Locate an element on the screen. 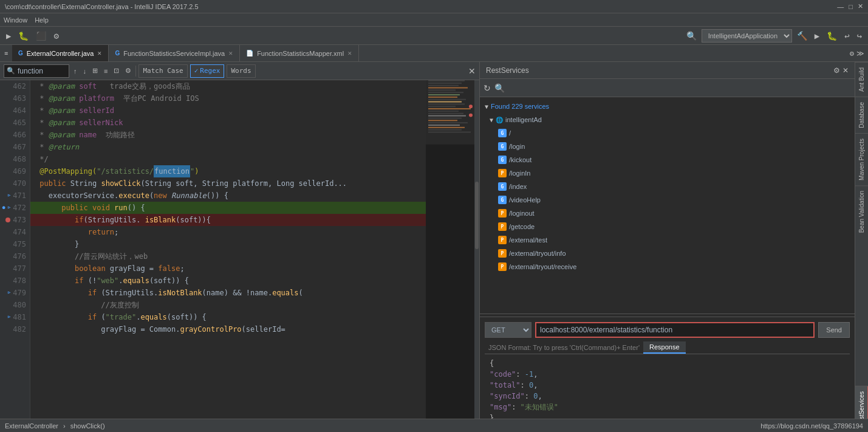  sidebar-toggle: ≡ is located at coordinates (6, 53).